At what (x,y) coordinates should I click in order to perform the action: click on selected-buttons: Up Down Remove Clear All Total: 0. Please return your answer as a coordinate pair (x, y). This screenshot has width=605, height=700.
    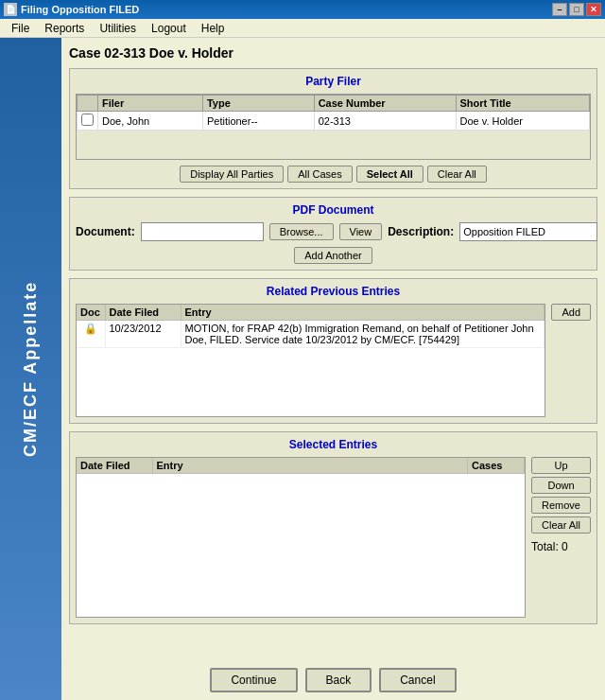
    Looking at the image, I should click on (562, 537).